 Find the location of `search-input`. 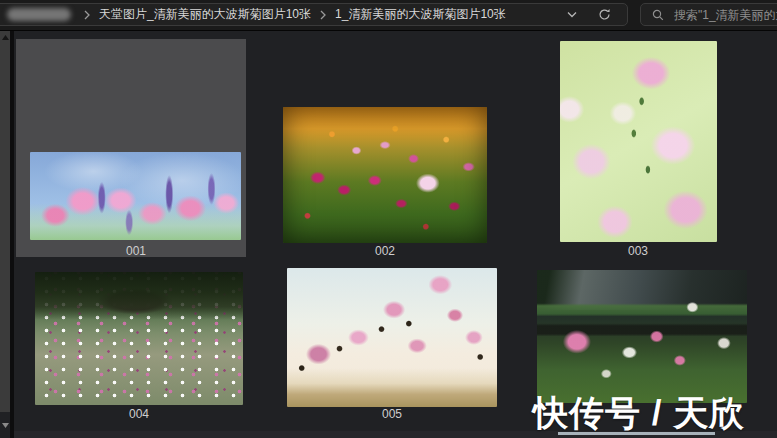

search-input is located at coordinates (724, 15).